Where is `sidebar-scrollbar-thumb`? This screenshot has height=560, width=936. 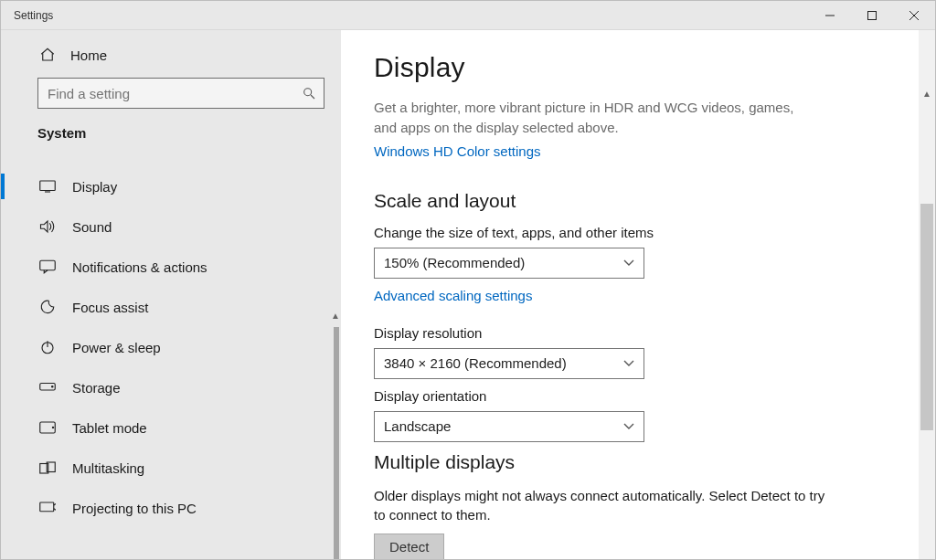
sidebar-scrollbar-thumb is located at coordinates (336, 443).